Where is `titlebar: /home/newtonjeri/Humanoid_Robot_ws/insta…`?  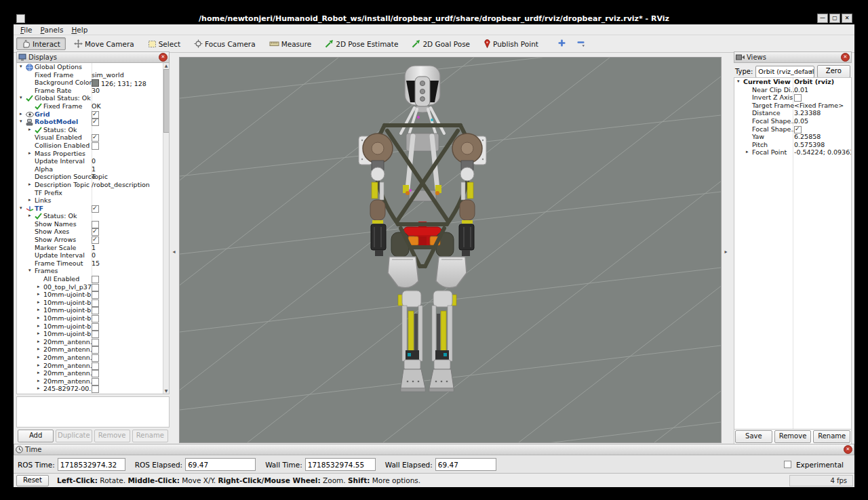
titlebar: /home/newtonjeri/Humanoid_Robot_ws/insta… is located at coordinates (434, 18).